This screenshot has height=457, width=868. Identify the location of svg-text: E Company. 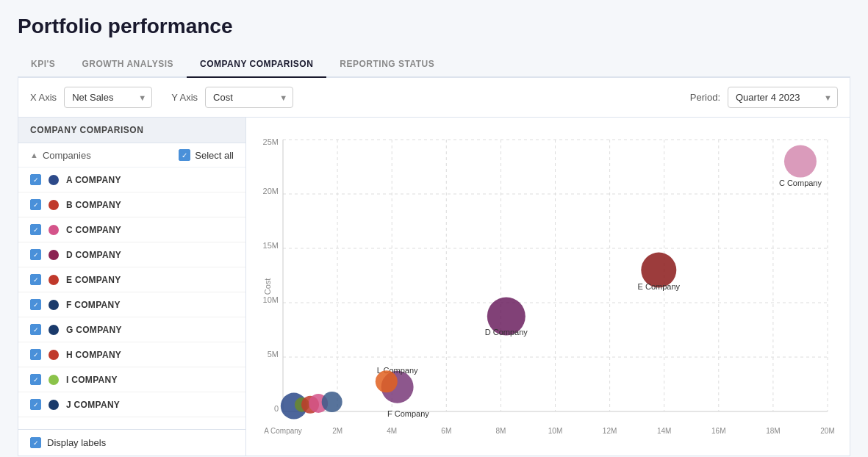
(659, 287).